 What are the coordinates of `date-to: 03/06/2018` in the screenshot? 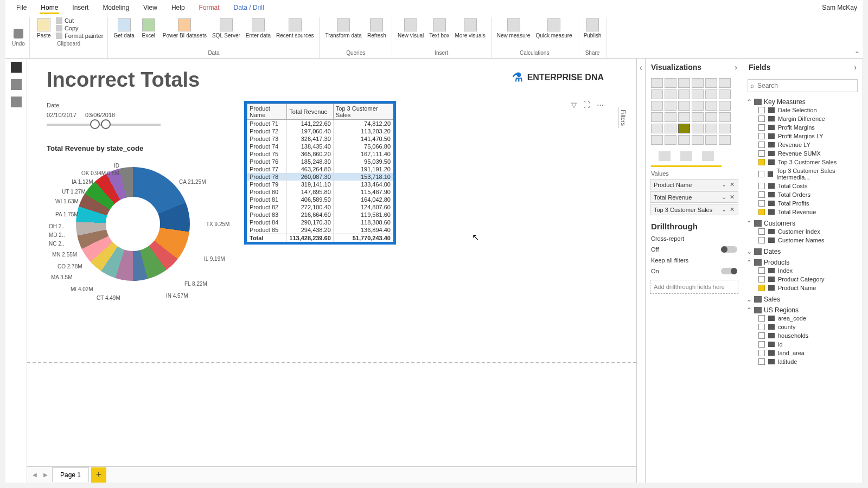 It's located at (100, 115).